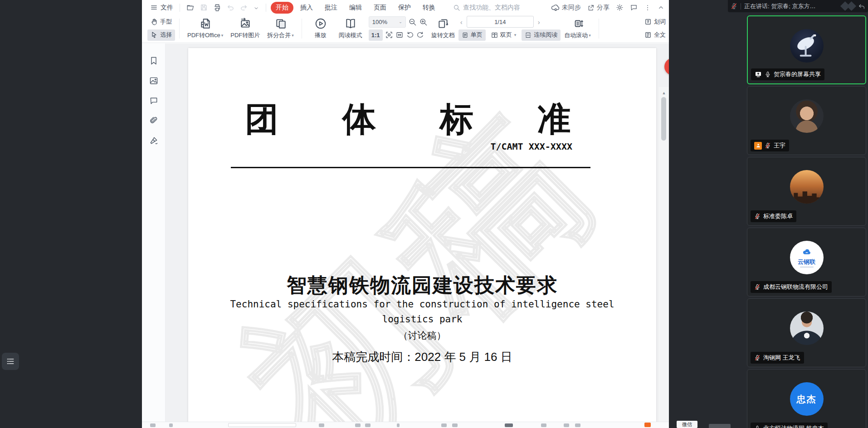 This screenshot has width=868, height=428. I want to click on word-translate-button: 划词, so click(655, 22).